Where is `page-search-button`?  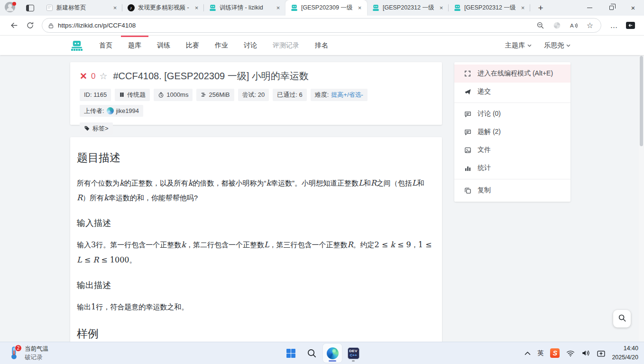
page-search-button is located at coordinates (622, 319).